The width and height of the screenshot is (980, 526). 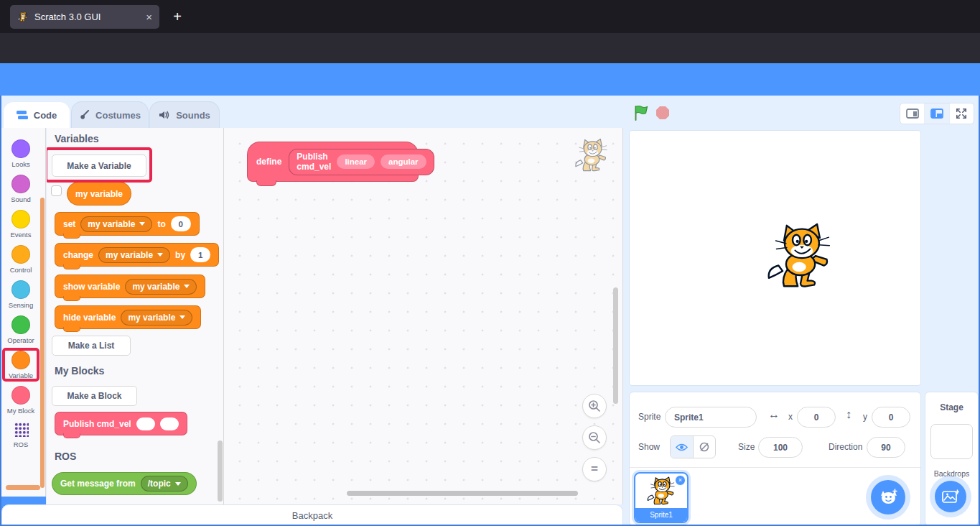 What do you see at coordinates (952, 441) in the screenshot?
I see `backdrop-thumbnail` at bounding box center [952, 441].